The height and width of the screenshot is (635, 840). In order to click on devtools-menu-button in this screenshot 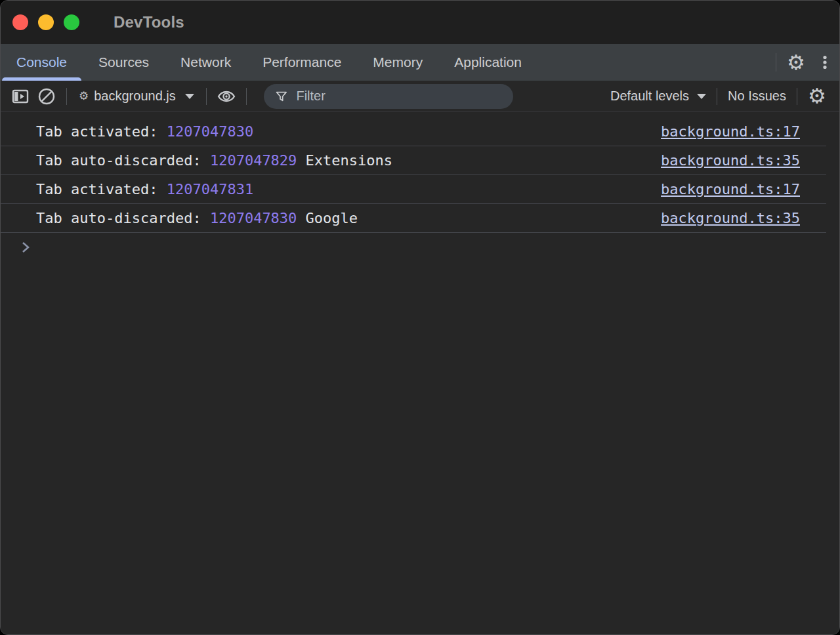, I will do `click(825, 62)`.